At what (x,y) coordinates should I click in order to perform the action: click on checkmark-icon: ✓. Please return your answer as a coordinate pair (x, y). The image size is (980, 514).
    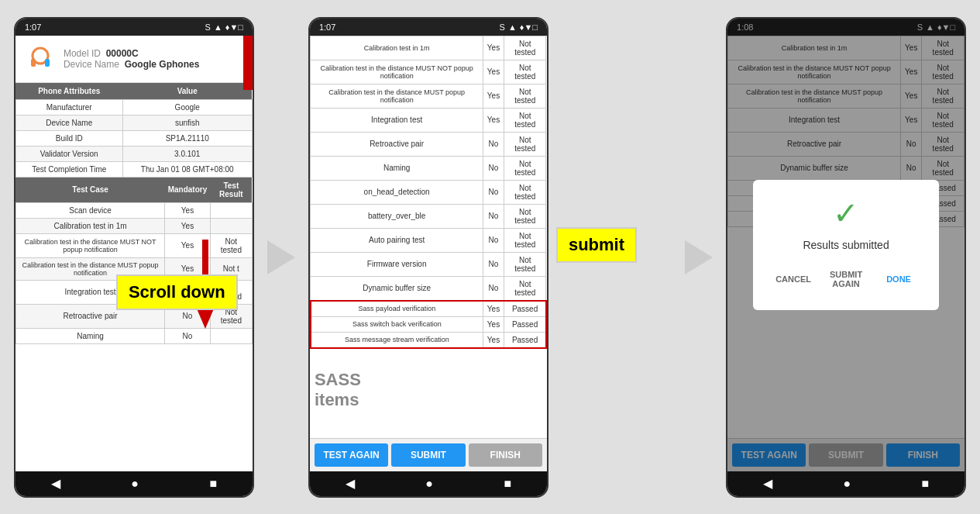
    Looking at the image, I should click on (846, 213).